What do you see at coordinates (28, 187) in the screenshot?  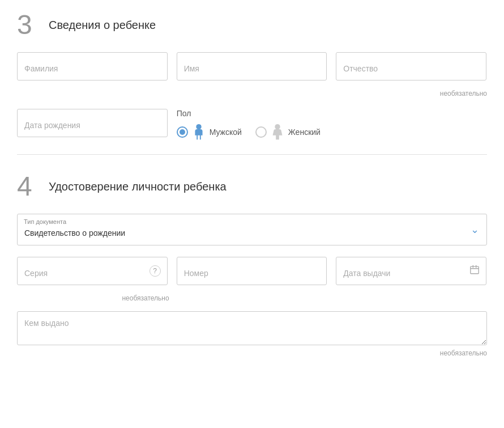 I see `section-4-number: 4` at bounding box center [28, 187].